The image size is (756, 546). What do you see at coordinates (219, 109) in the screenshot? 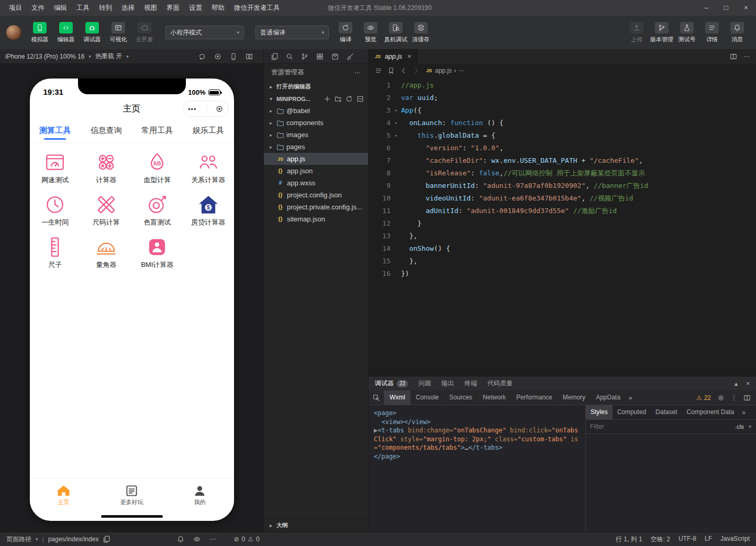
I see `close-miniprogram-button` at bounding box center [219, 109].